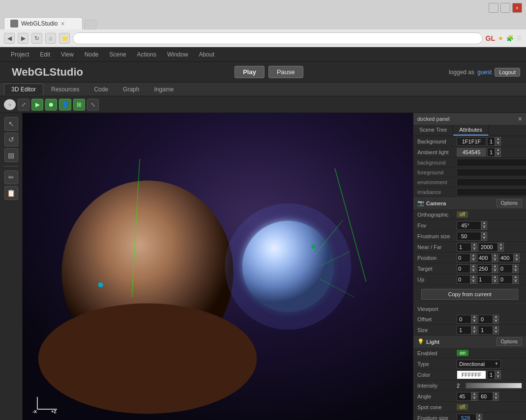  Describe the element at coordinates (464, 396) in the screenshot. I see `angle-val1: 45` at that location.